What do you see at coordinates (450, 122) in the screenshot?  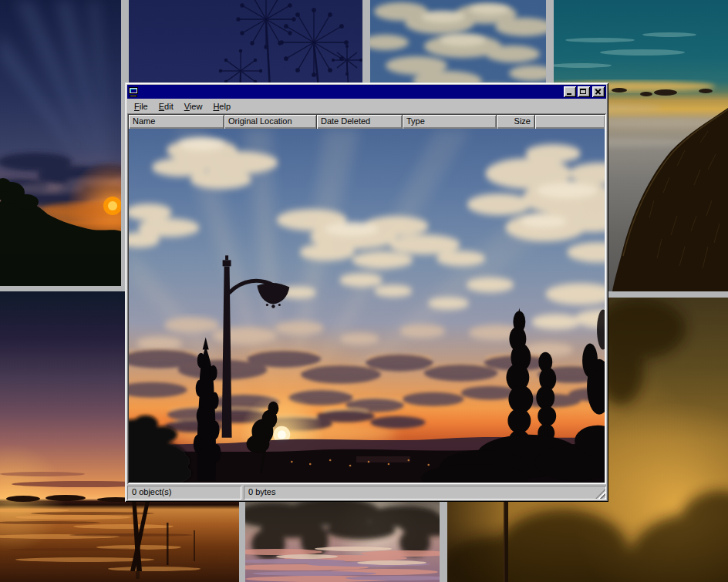 I see `column-header-type: Type` at bounding box center [450, 122].